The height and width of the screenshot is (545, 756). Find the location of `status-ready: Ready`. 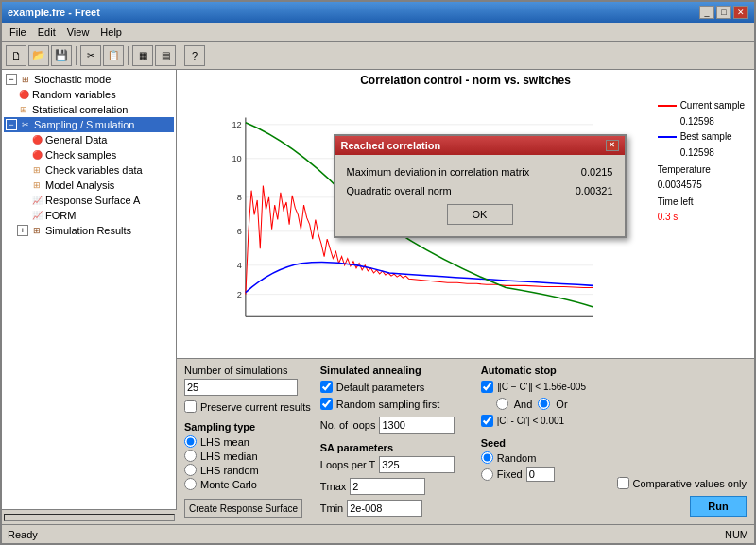

status-ready: Ready is located at coordinates (23, 535).